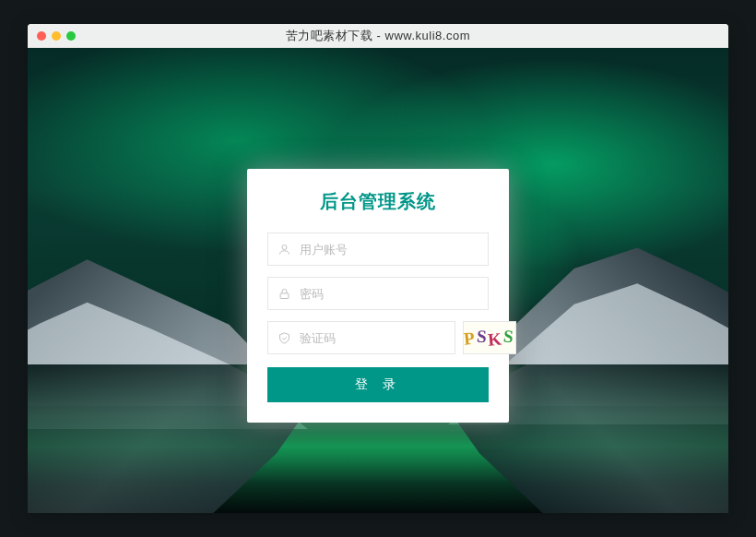 This screenshot has width=756, height=537. What do you see at coordinates (377, 338) in the screenshot?
I see `captcha-input` at bounding box center [377, 338].